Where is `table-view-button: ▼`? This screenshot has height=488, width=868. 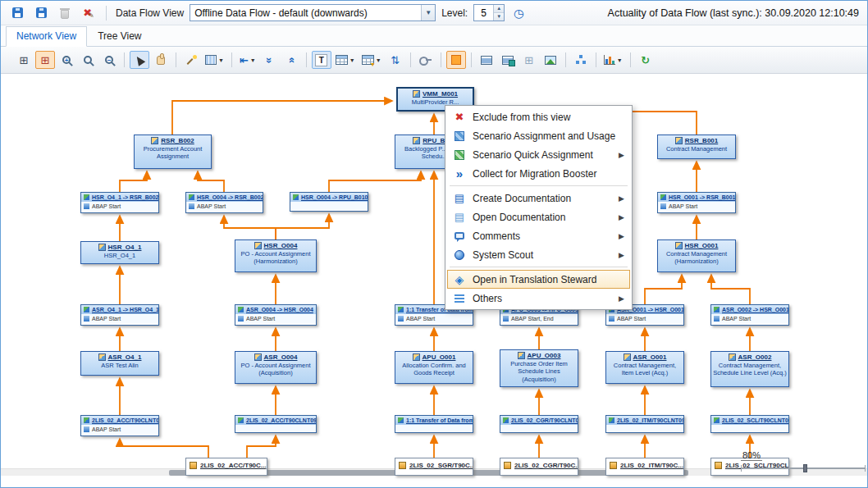
table-view-button: ▼ is located at coordinates (345, 60).